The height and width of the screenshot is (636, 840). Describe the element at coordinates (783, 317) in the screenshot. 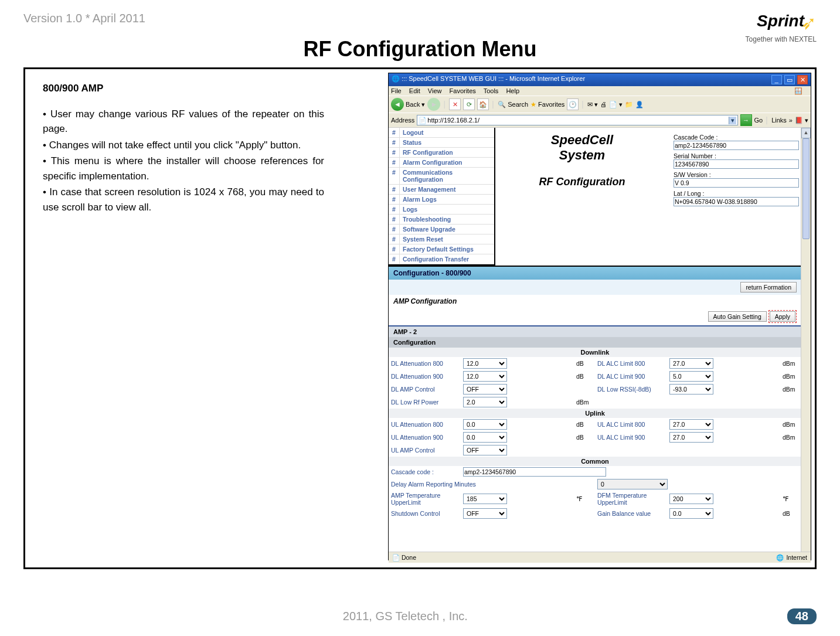

I see `apply-highlight: Apply` at that location.